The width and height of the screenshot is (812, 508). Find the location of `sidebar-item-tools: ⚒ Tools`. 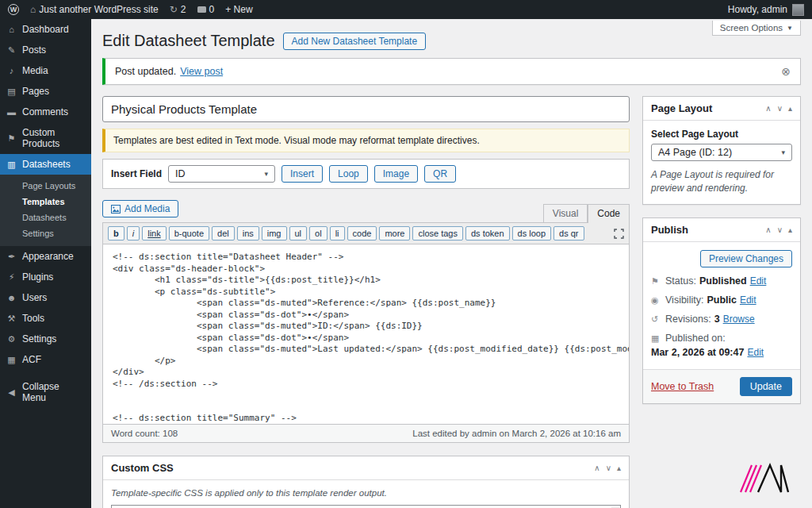

sidebar-item-tools: ⚒ Tools is located at coordinates (46, 318).